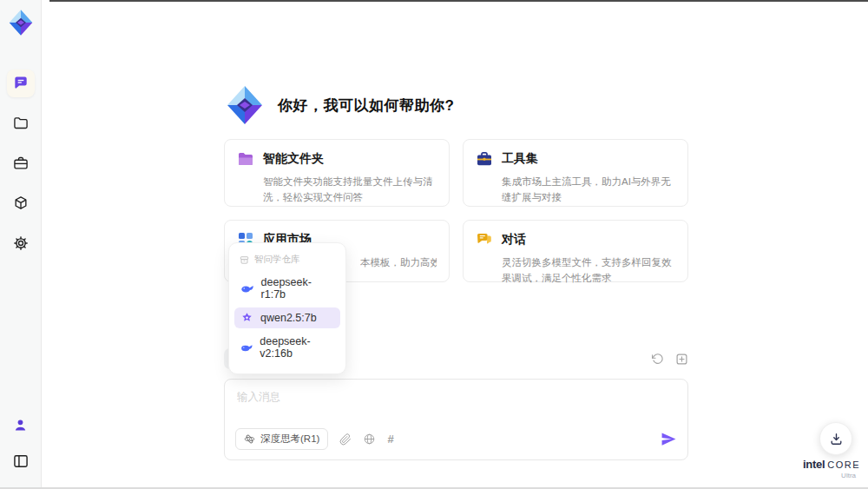  I want to click on deep-think-toggle: 深度思考(R1), so click(281, 439).